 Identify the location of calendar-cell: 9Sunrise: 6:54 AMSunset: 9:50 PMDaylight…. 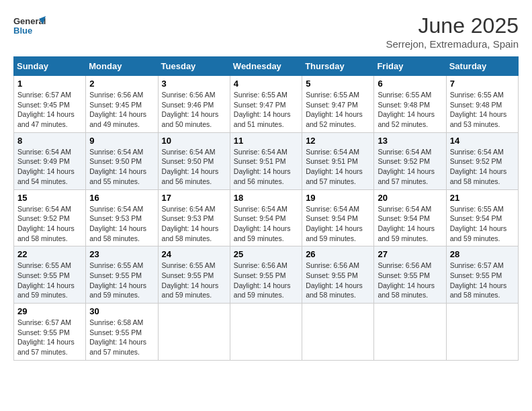
(122, 161).